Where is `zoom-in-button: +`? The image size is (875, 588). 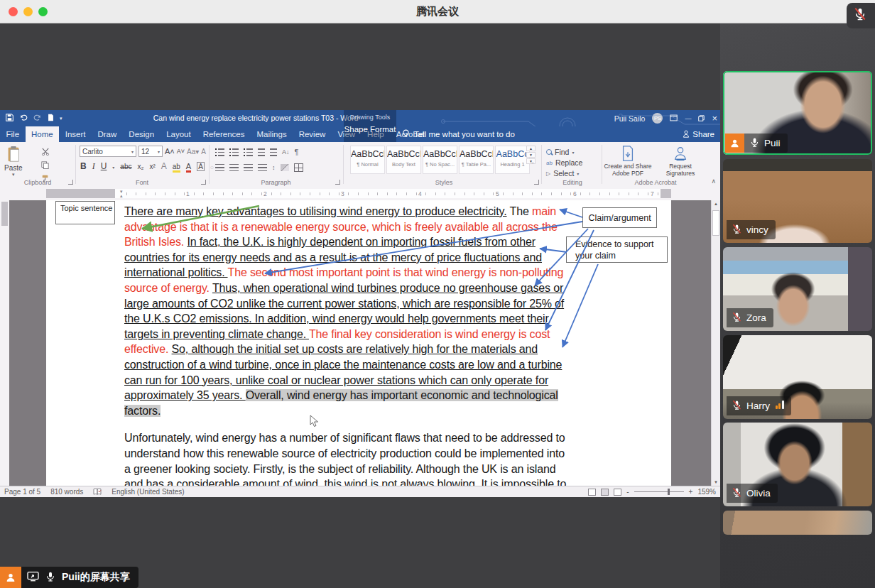
zoom-in-button: + is located at coordinates (691, 491).